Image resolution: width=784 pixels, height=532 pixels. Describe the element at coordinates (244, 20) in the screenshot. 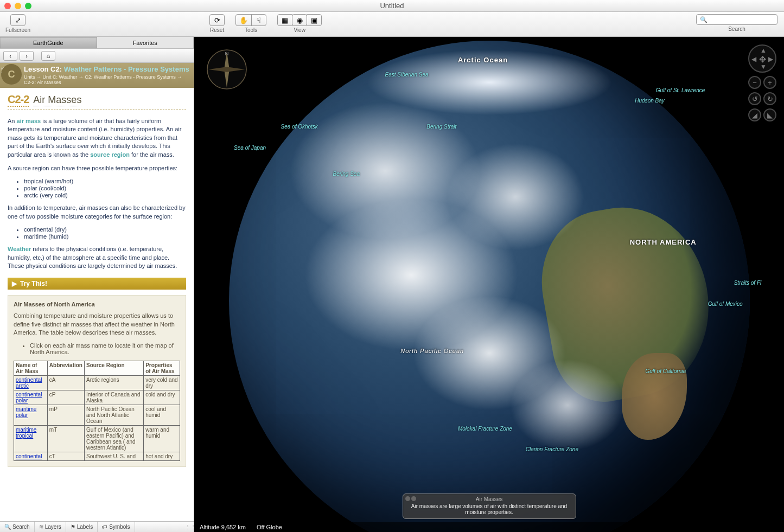

I see `tools-pan-button: ✋` at that location.